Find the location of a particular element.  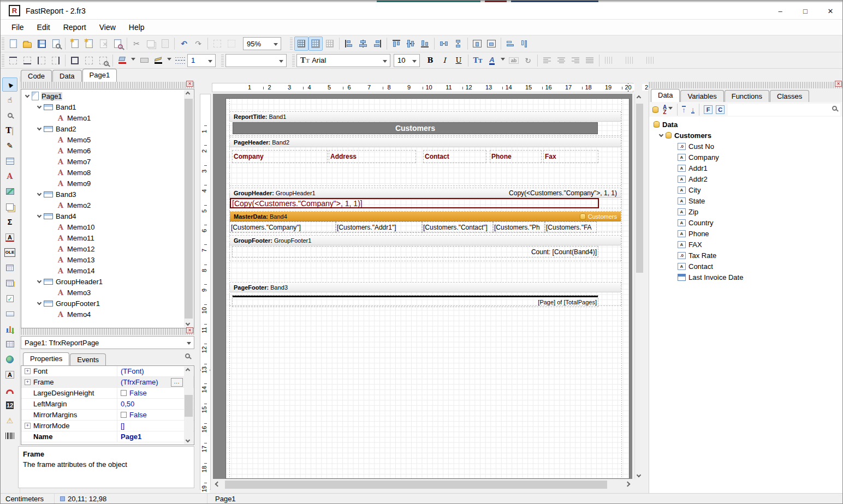

frame-editor-button is located at coordinates (103, 61).